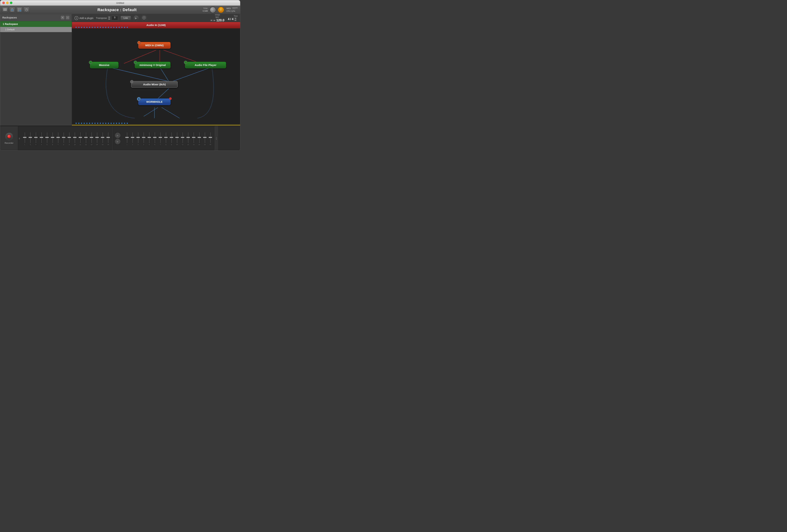  Describe the element at coordinates (84, 18) in the screenshot. I see `add-plugin-button: + Add a plugin` at that location.